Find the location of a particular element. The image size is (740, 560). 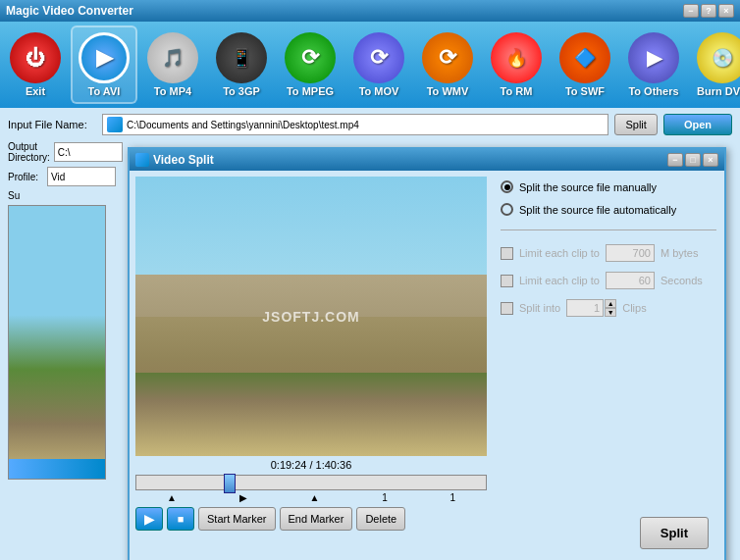

delete-marker-button: Delete is located at coordinates (381, 519).